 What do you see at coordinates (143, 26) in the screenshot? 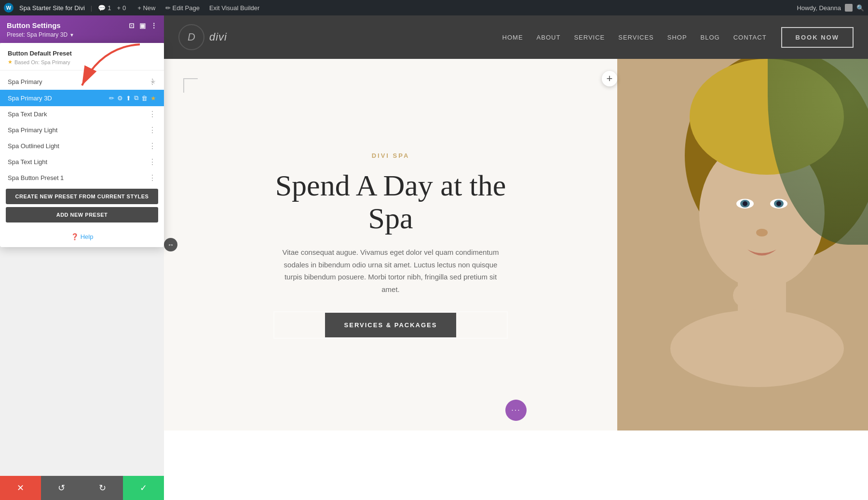
I see `columns-icon: ▣` at bounding box center [143, 26].